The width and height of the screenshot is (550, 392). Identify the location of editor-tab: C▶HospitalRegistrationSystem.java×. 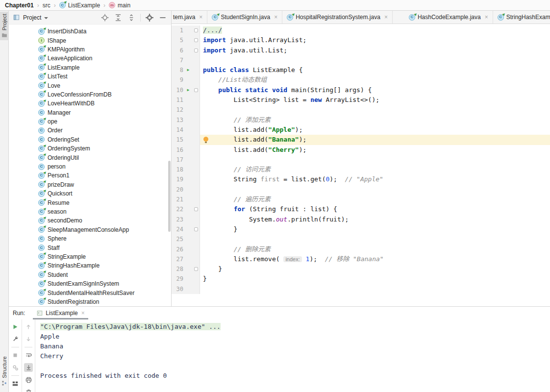
(337, 17).